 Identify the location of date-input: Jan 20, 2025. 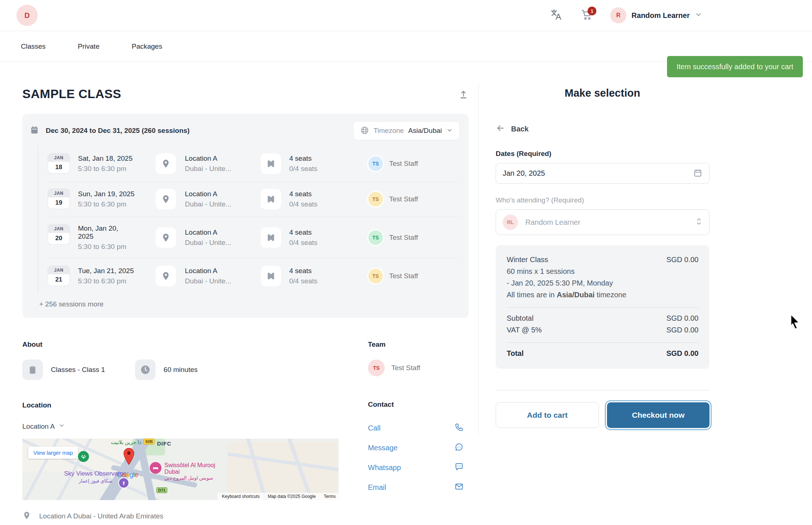
(603, 174).